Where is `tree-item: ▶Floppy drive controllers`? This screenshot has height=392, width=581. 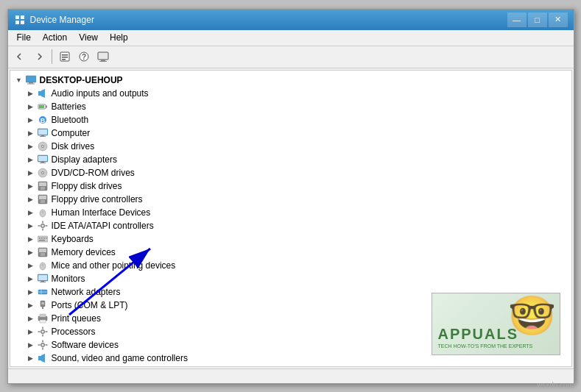
tree-item: ▶Floppy drive controllers is located at coordinates (291, 199).